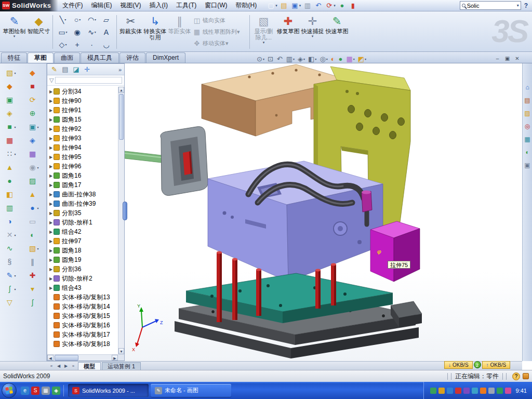  I want to click on commandmanager-tab: 草图, so click(41, 58).